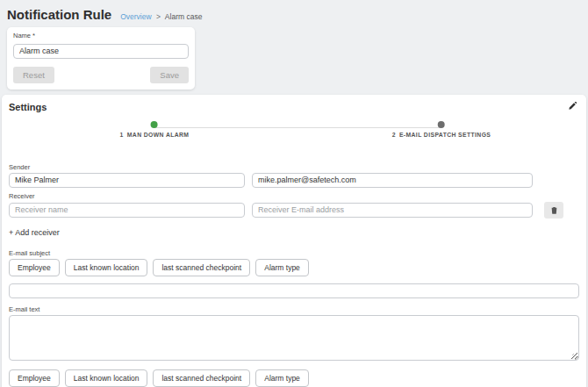 The width and height of the screenshot is (588, 387). What do you see at coordinates (107, 268) in the screenshot?
I see `subject-tag-last-known-location: Last known location` at bounding box center [107, 268].